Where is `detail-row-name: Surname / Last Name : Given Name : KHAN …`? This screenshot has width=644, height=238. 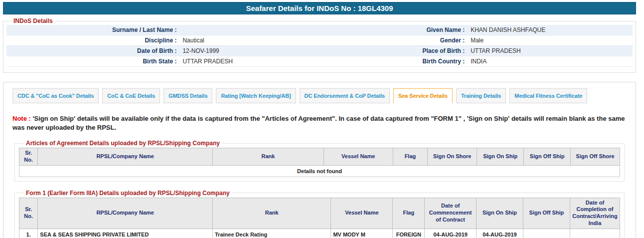 detail-row-name: Surname / Last Name : Given Name : KHAN … is located at coordinates (320, 30).